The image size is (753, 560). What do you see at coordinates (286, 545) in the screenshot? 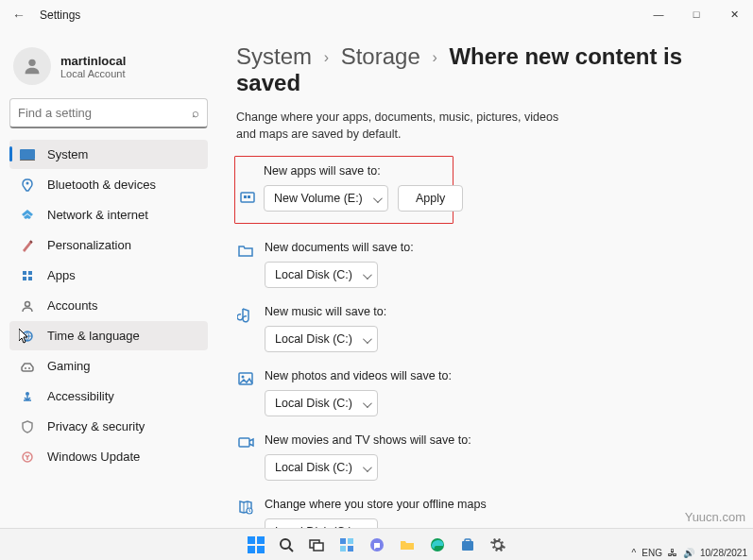
I see `taskbar-search-icon` at bounding box center [286, 545].